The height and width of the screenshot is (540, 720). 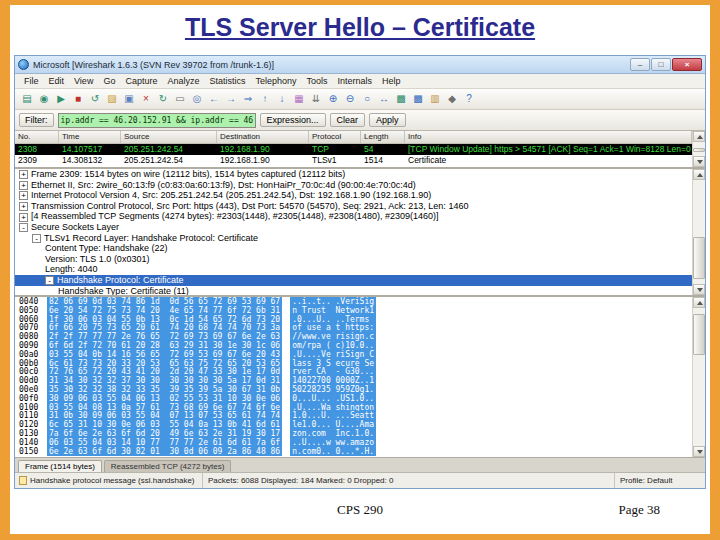 I want to click on display-filter-icon: ▩, so click(x=418, y=99).